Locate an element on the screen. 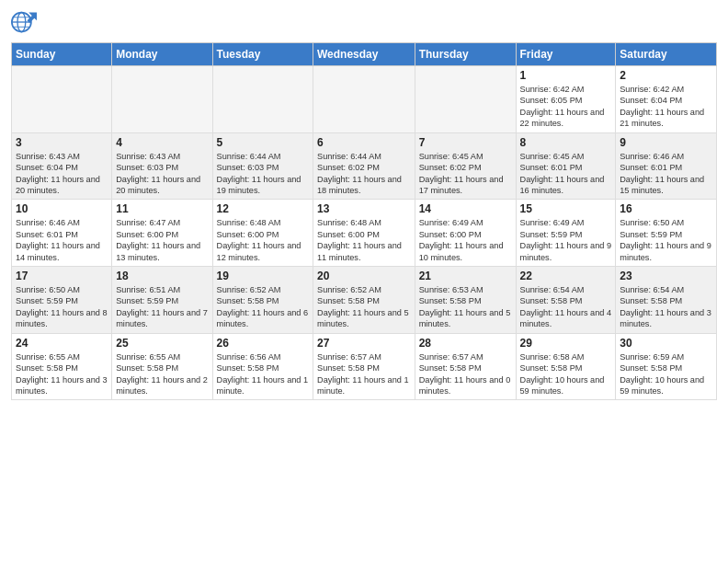 The image size is (728, 563). calendar-week-row: 24Sunrise: 6:55 AM Sunset: 5:58 PM Dayli… is located at coordinates (364, 366).